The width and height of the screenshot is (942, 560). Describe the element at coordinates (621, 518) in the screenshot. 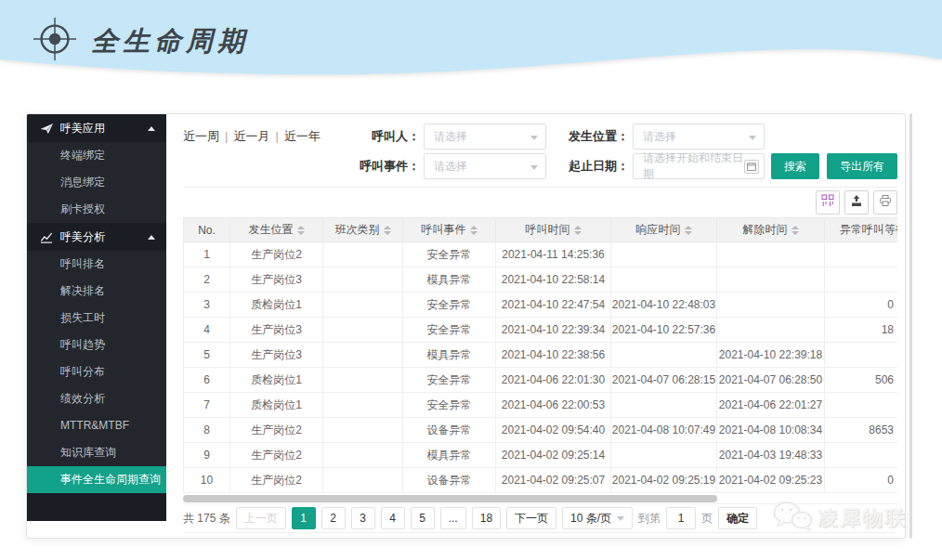

I see `chevron-down-icon` at that location.